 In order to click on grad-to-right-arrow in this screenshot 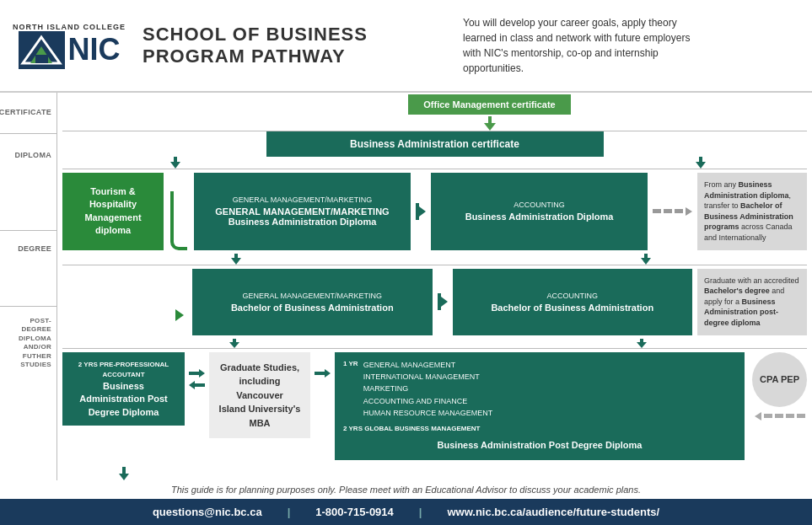, I will do `click(322, 365)`.